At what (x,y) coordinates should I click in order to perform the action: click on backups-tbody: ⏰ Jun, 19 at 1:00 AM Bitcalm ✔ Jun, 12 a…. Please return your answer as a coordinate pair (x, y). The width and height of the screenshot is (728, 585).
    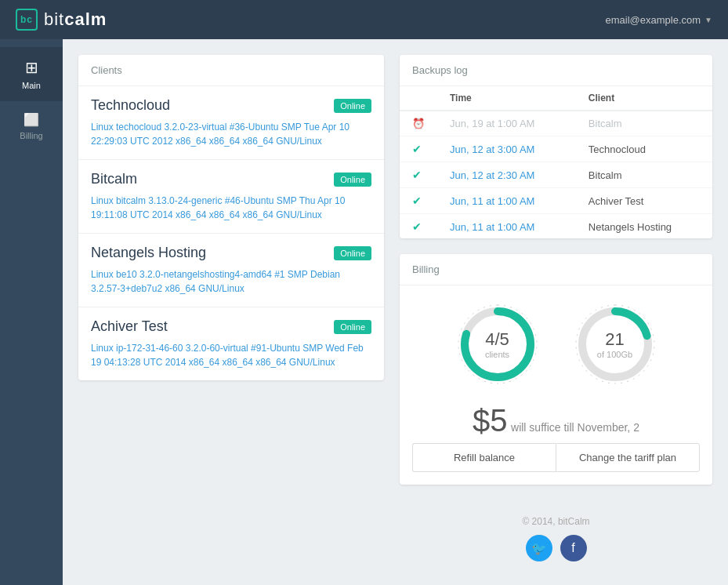
    Looking at the image, I should click on (556, 174).